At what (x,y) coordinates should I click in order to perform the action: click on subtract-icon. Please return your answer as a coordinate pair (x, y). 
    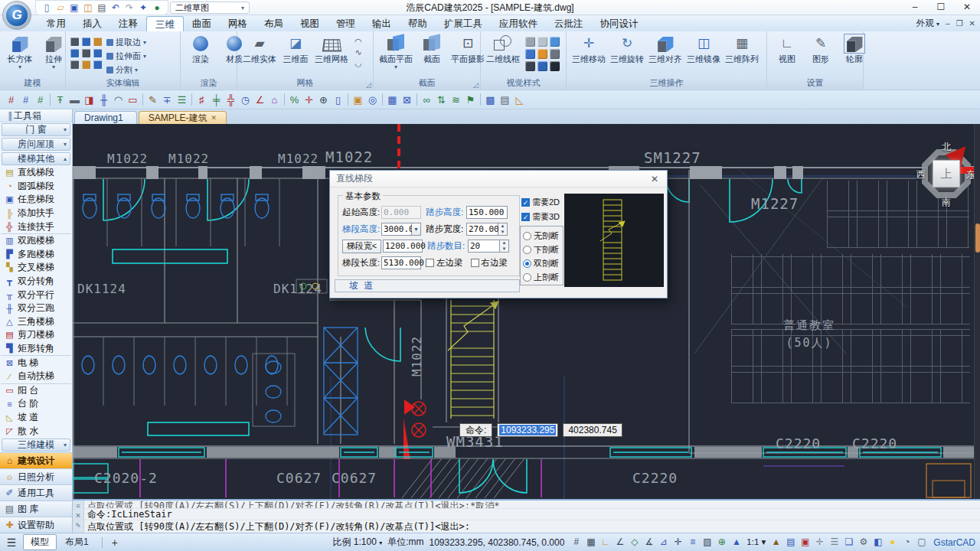
    Looking at the image, I should click on (86, 41).